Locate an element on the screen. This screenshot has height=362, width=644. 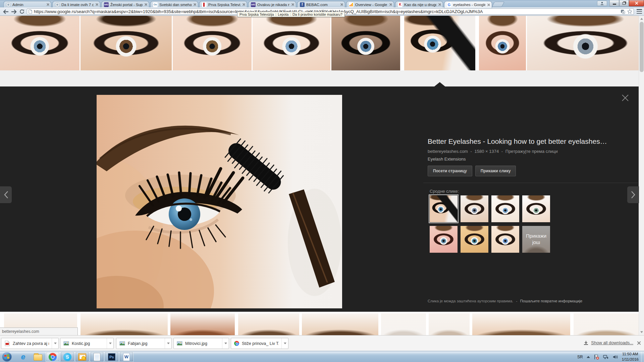
tab-analytics-overview: Overview - Google An is located at coordinates (370, 4).